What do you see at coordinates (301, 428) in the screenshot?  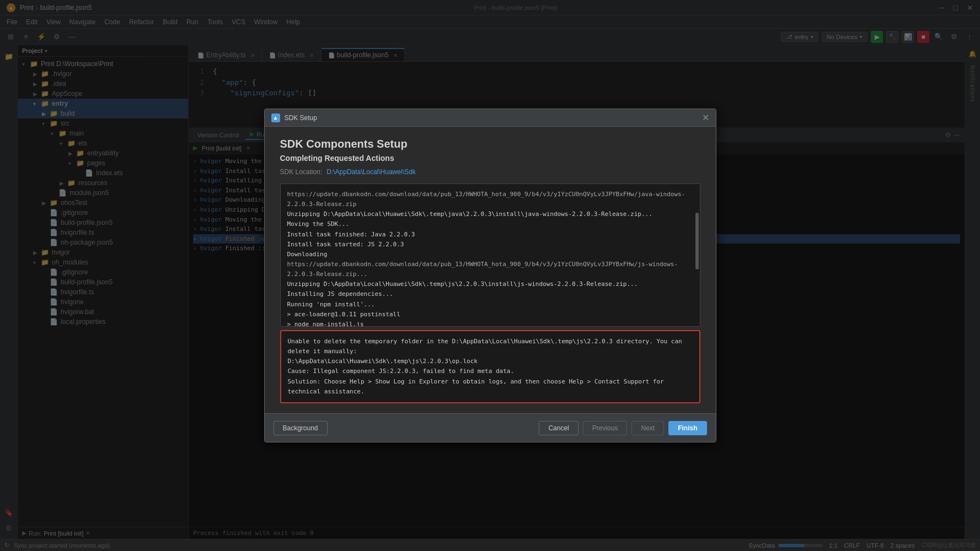 I see `background-button: Background` at bounding box center [301, 428].